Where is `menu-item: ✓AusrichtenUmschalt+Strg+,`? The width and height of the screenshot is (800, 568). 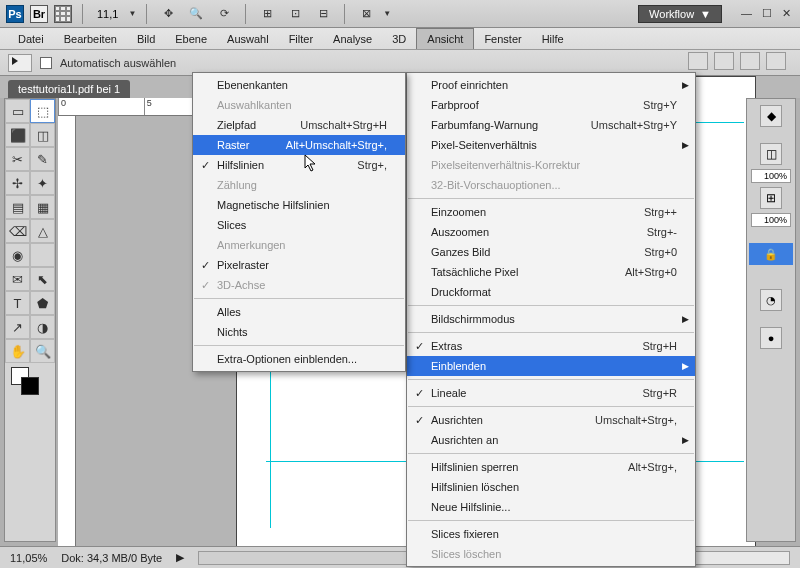 menu-item: ✓AusrichtenUmschalt+Strg+, is located at coordinates (551, 420).